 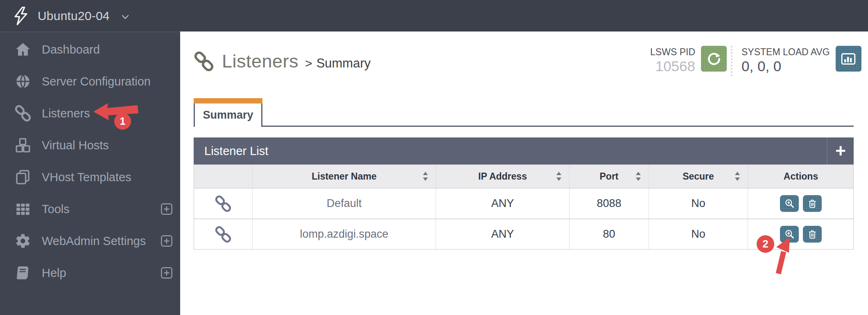 What do you see at coordinates (510, 151) in the screenshot?
I see `panel-title: Listener List` at bounding box center [510, 151].